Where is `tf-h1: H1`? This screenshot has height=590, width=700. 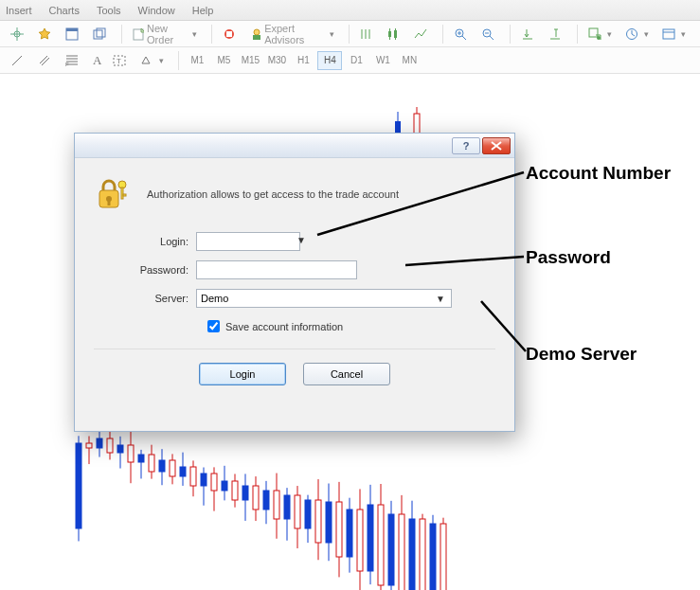
tf-h1: H1 is located at coordinates (303, 61).